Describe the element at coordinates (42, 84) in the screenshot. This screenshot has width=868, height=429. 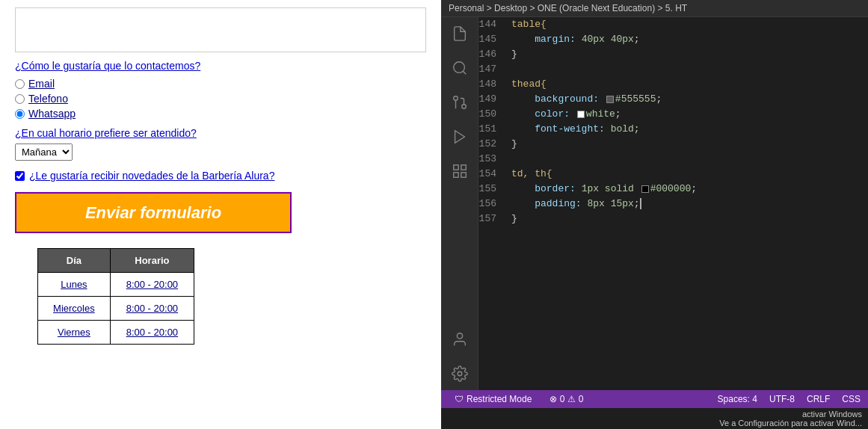
I see `radio-email-label: Email` at that location.